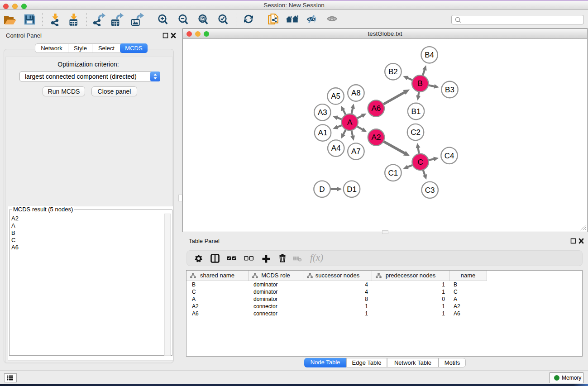 The width and height of the screenshot is (588, 386). I want to click on svg-text: B1, so click(416, 111).